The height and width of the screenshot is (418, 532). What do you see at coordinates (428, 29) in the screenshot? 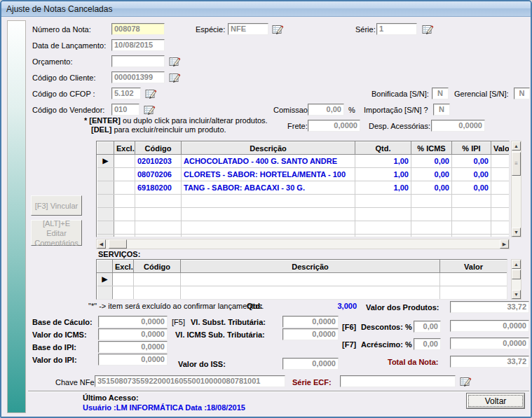
I see `serie-lookup-button` at bounding box center [428, 29].